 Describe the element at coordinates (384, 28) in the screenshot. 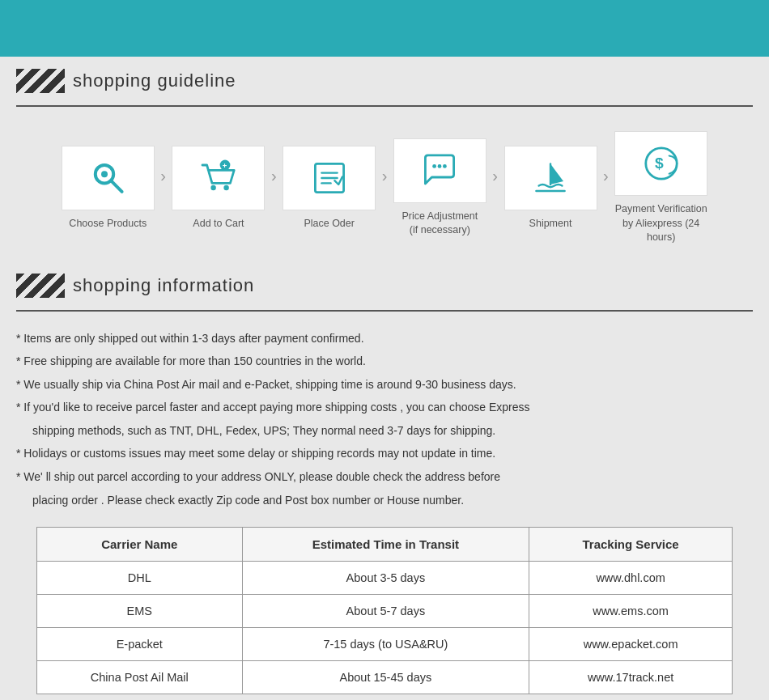

I see `top-banner` at that location.